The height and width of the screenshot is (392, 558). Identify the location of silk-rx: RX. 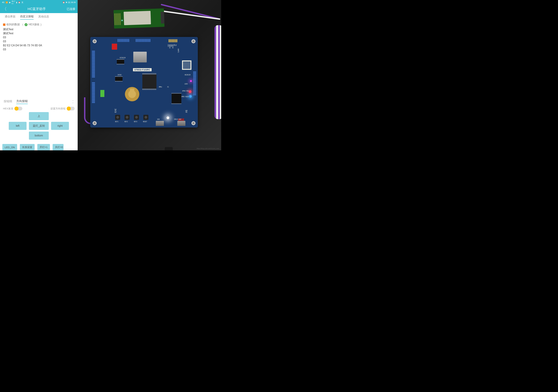
(174, 45).